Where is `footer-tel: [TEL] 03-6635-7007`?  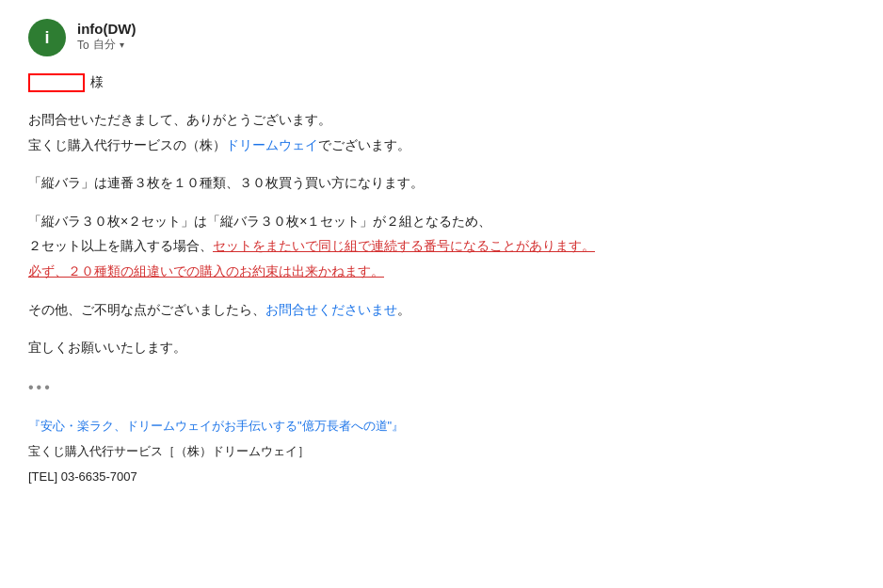
footer-tel: [TEL] 03-6635-7007 is located at coordinates (442, 478).